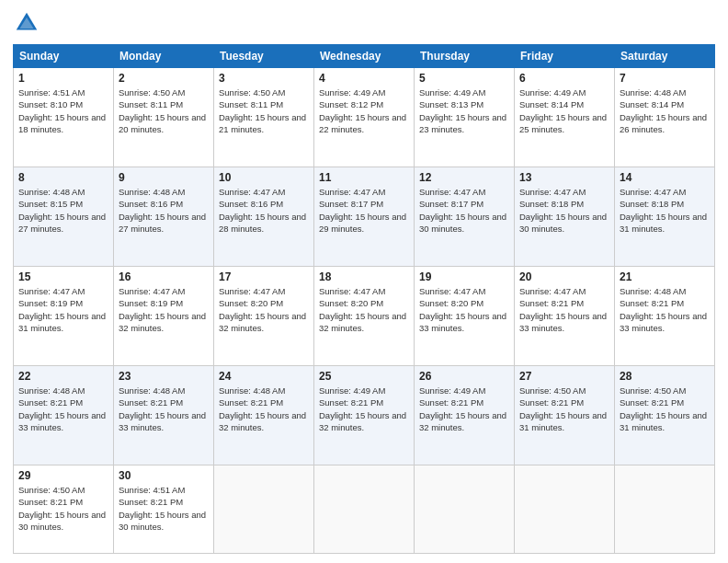  I want to click on cell-info: Sunrise: 4:48 AMSunset: 8:14 PMDaylight:…, so click(664, 110).